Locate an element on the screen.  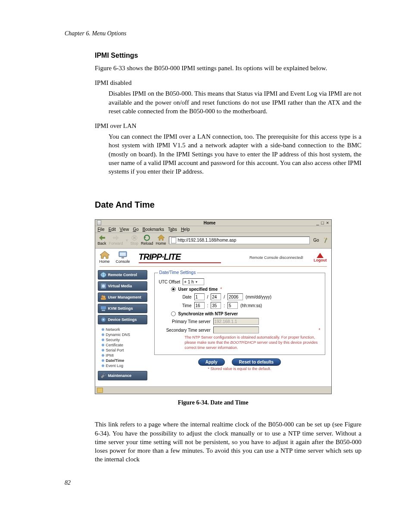
sidebar: Remote Control Virtual Media User Manage… is located at coordinates (122, 327).